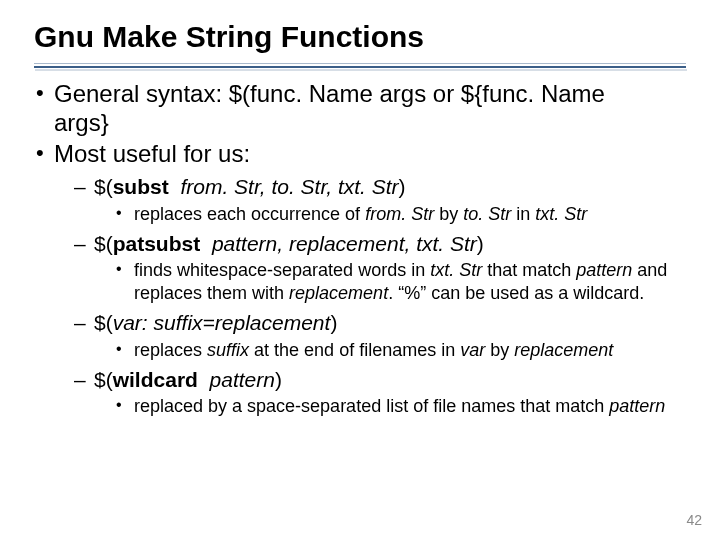 The width and height of the screenshot is (720, 540). What do you see at coordinates (390, 336) in the screenshot?
I see `item-varsub: $(var: suffix=replacement) replaces suff…` at bounding box center [390, 336].